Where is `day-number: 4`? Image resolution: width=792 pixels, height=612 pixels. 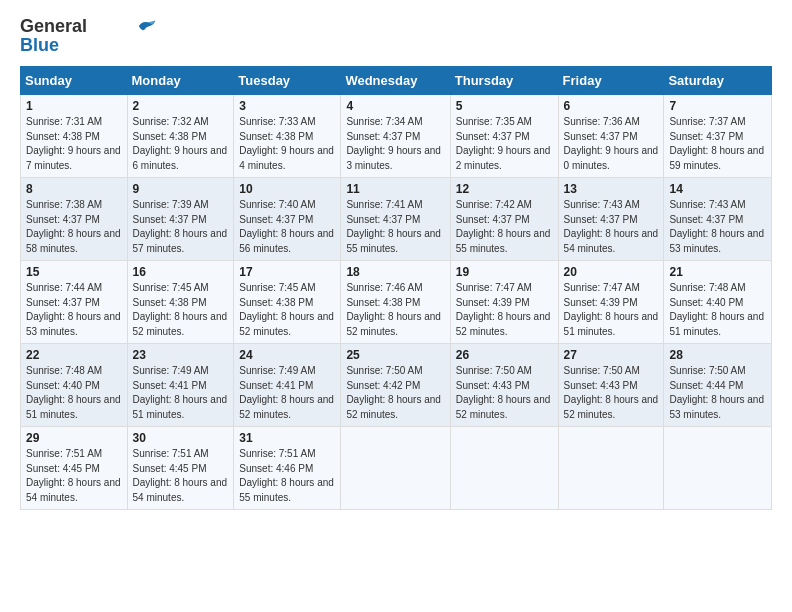 day-number: 4 is located at coordinates (395, 106).